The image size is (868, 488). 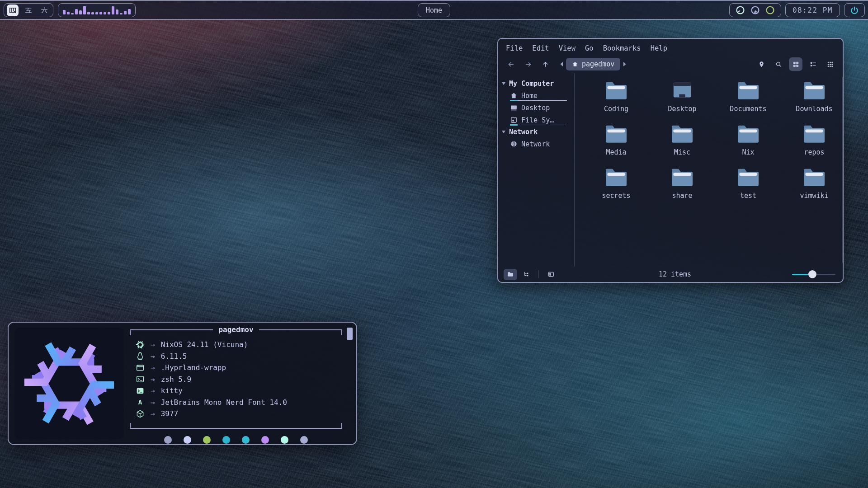 I want to click on sidebar-item-desktop: Desktop, so click(x=536, y=108).